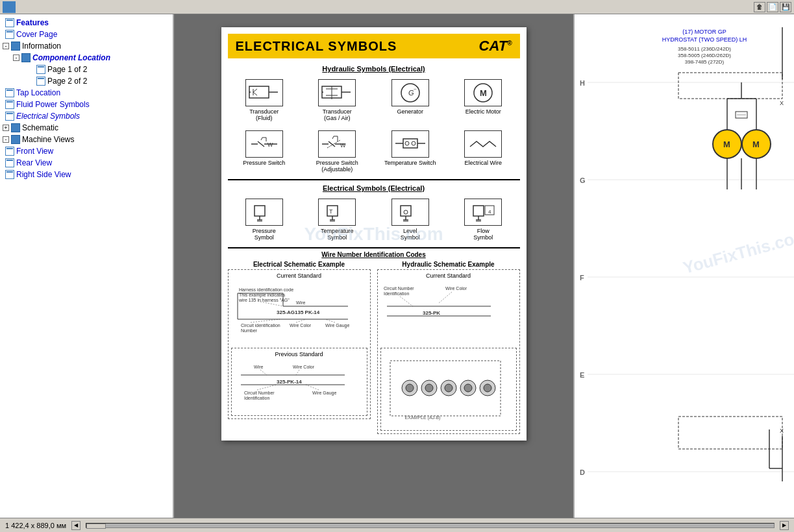  I want to click on svg-text: D, so click(582, 472).